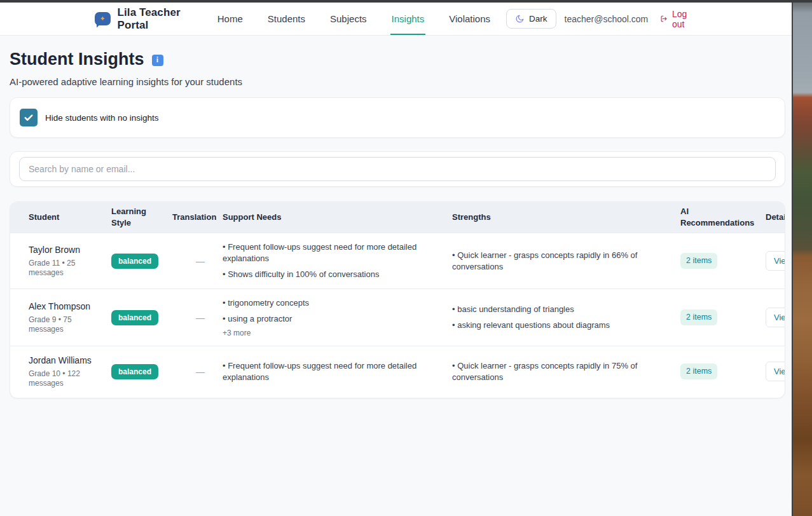 This screenshot has width=812, height=516. I want to click on window-top-edge, so click(406, 1).